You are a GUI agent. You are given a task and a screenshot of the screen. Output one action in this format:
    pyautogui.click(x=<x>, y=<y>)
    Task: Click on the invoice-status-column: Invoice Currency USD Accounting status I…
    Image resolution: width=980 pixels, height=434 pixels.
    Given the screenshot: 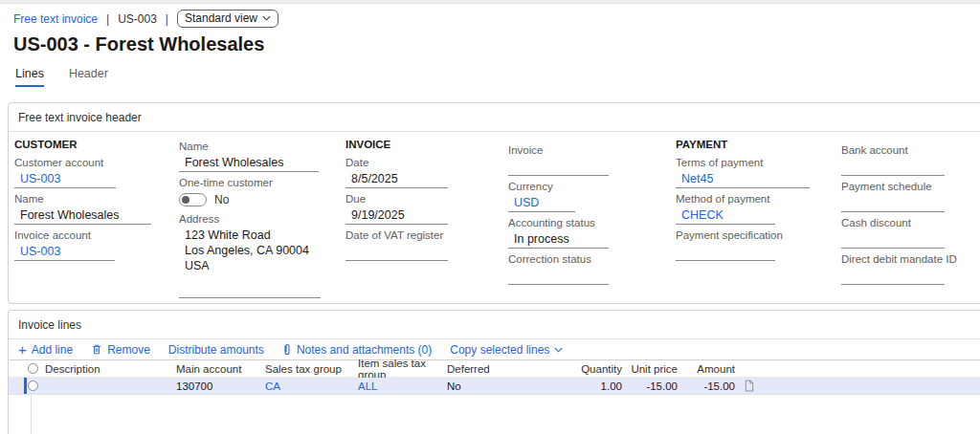 What is the action you would take?
    pyautogui.click(x=559, y=210)
    